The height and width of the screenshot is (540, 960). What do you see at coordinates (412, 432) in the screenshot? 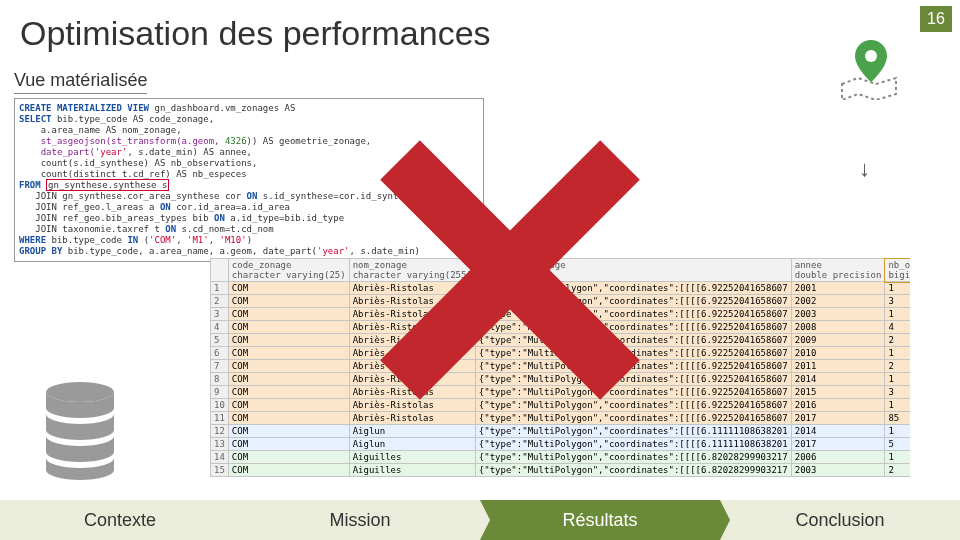
I see `cell: Aiglun` at bounding box center [412, 432].